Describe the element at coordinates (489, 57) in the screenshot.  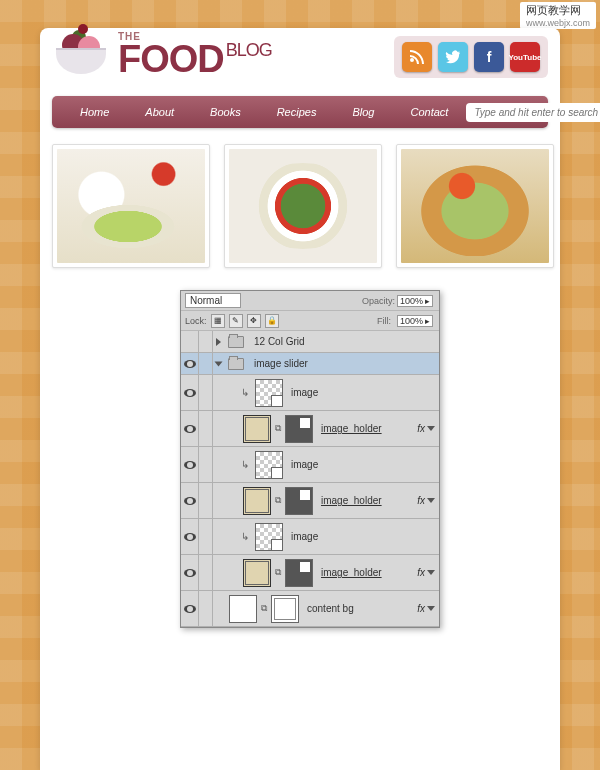
I see `facebook-icon: f` at that location.